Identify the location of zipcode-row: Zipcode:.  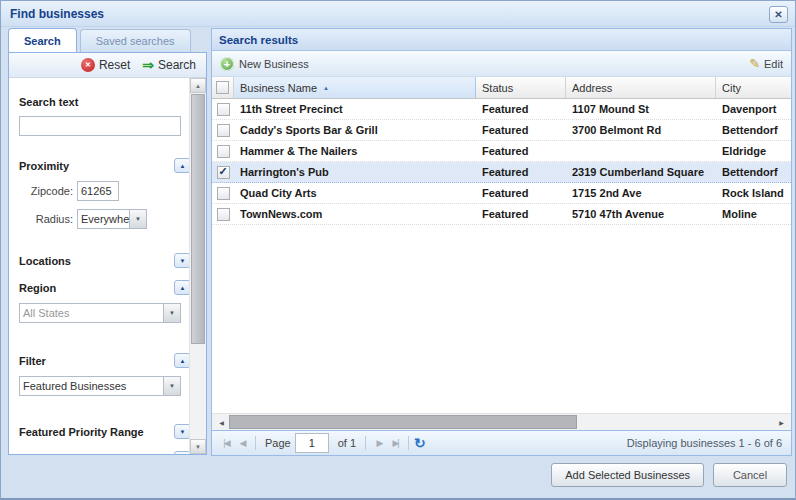
(112, 191).